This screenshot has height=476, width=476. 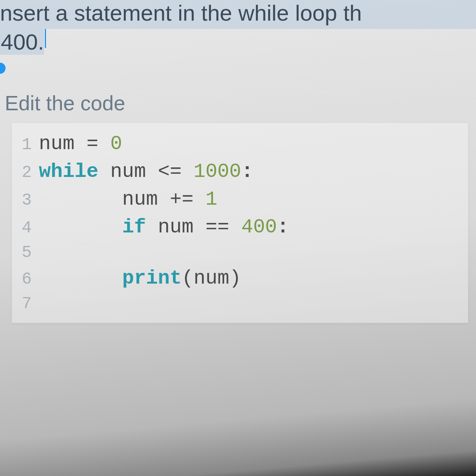 I want to click on line-number: 6, so click(x=24, y=279).